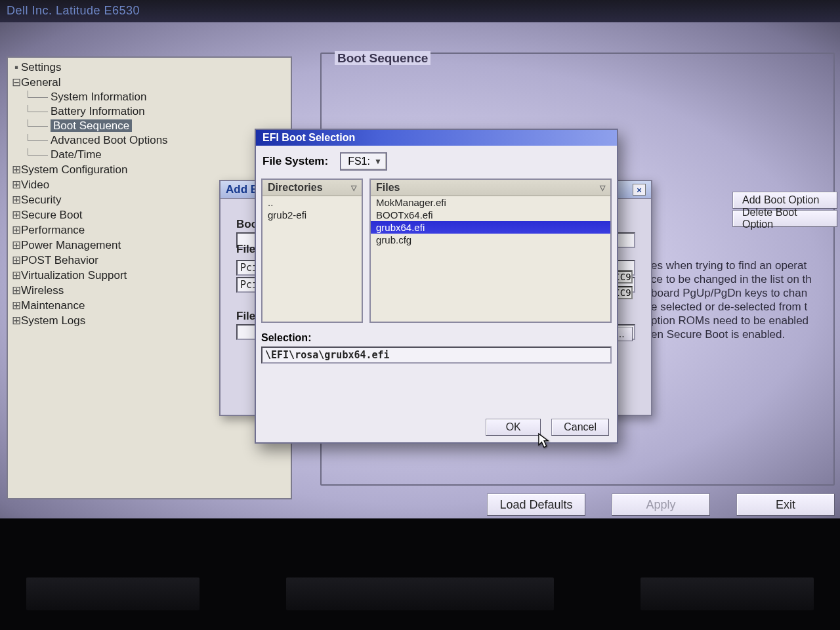 The width and height of the screenshot is (840, 630). Describe the element at coordinates (639, 190) in the screenshot. I see `add-dialog-close-button: ×` at that location.